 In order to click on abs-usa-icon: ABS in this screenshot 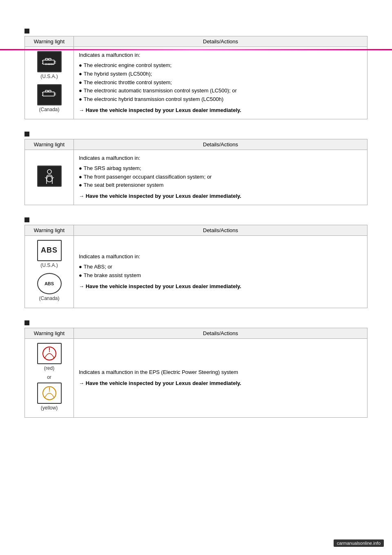, I will do `click(49, 251)`.